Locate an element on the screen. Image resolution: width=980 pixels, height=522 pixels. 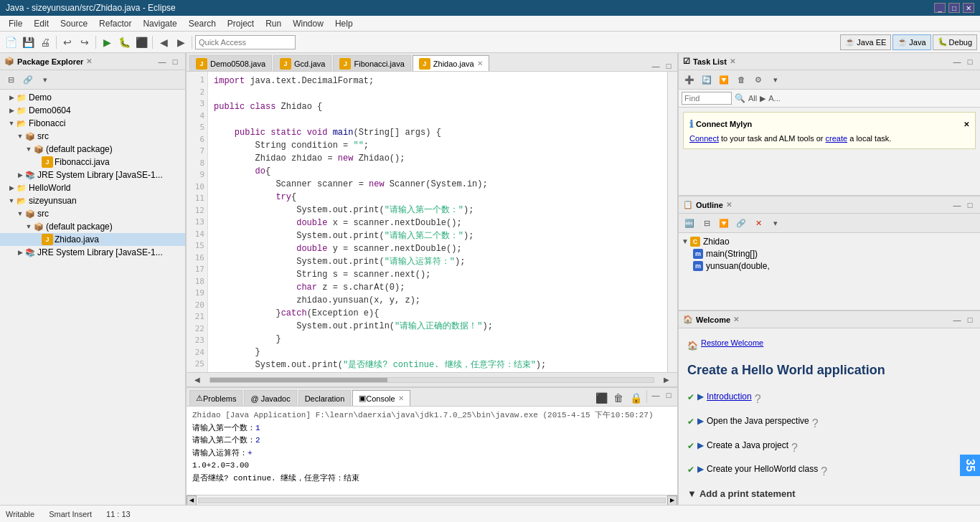
print-button: 🖨 is located at coordinates (45, 42).